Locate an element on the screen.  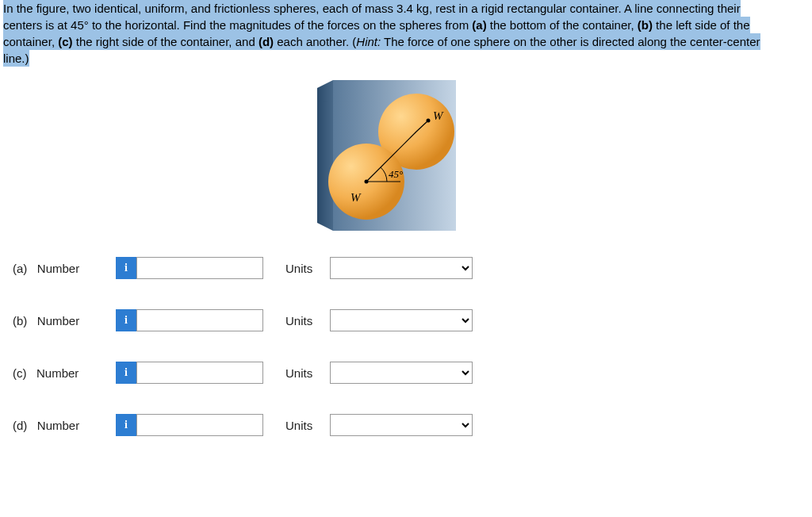
units-select-a is located at coordinates (401, 268).